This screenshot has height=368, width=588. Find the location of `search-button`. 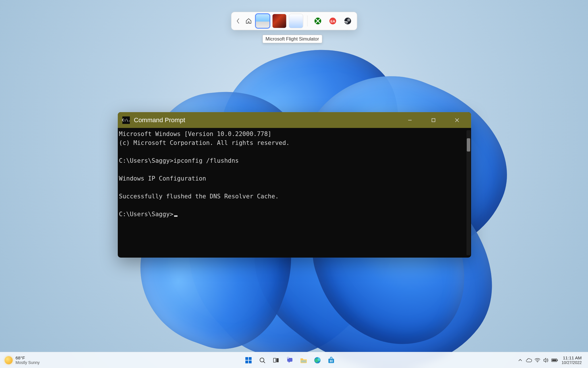

search-button is located at coordinates (262, 360).